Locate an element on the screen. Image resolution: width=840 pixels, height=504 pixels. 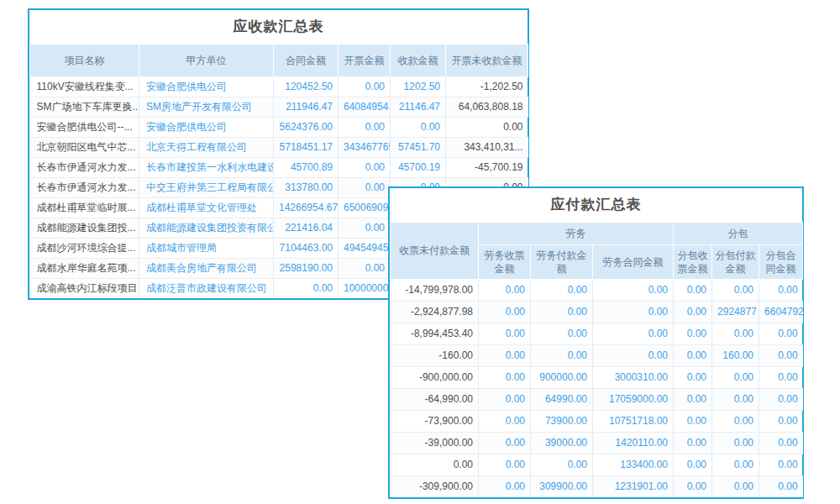
cell-received-amount: 21146.47 is located at coordinates (418, 108).